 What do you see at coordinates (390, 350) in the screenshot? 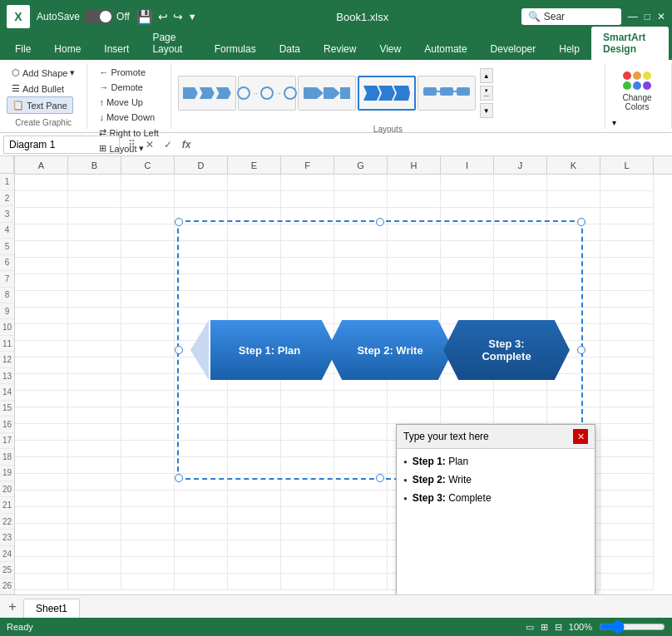
I see `chevron-step2: Step 2: Write` at bounding box center [390, 350].